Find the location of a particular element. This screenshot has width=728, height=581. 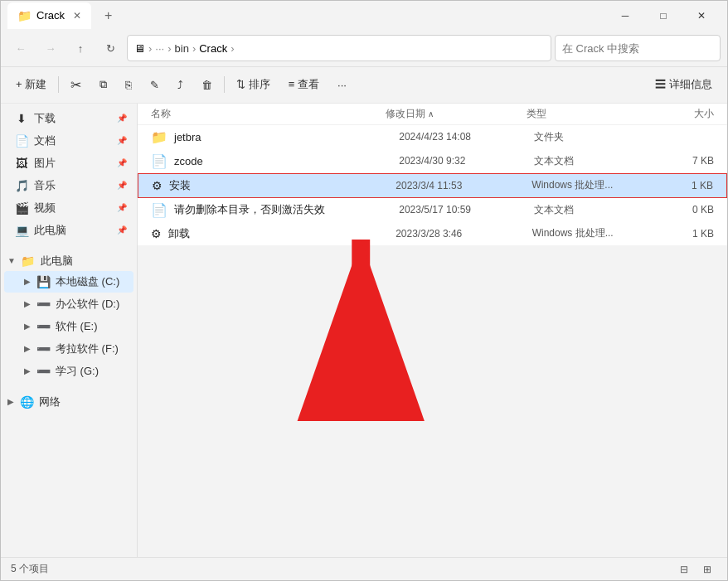

close-btn: ✕ is located at coordinates (701, 16).